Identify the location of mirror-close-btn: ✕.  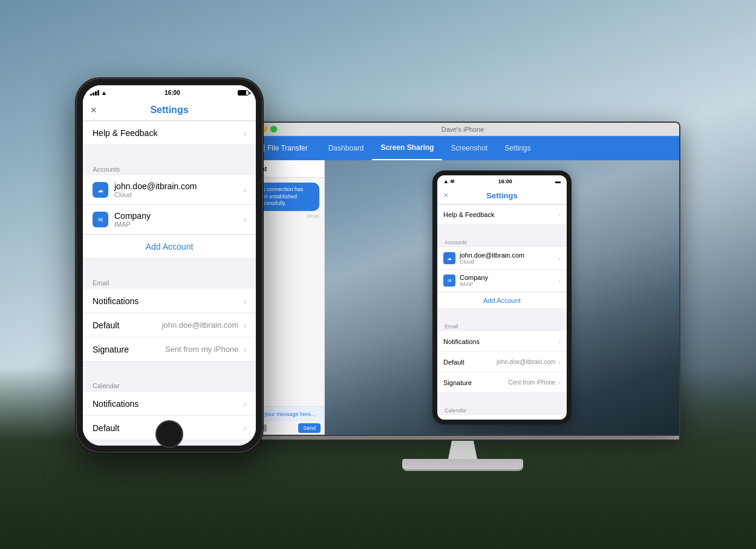
(446, 196).